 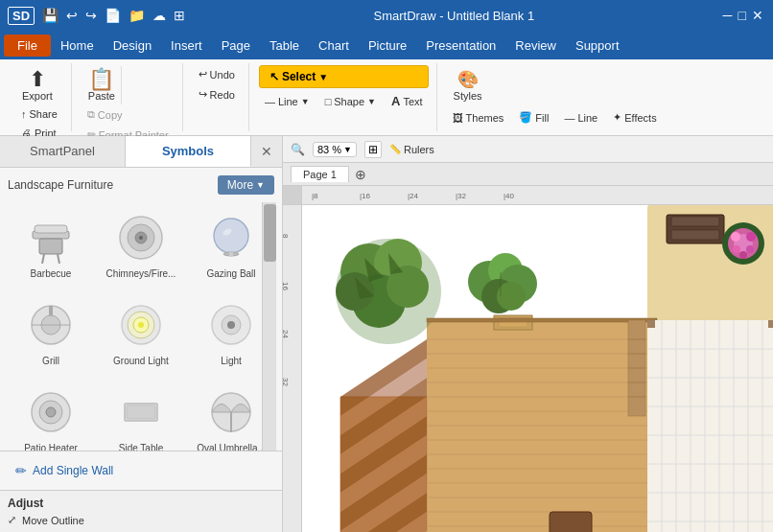 What do you see at coordinates (102, 85) in the screenshot?
I see `paste-button: 📋 Paste` at bounding box center [102, 85].